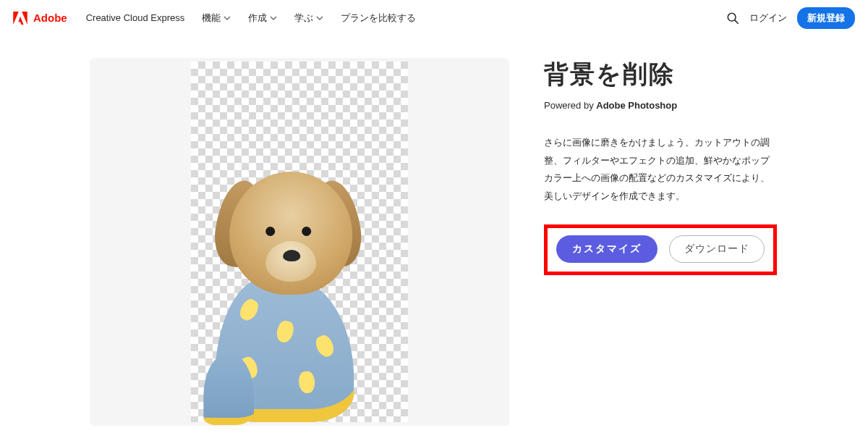 This screenshot has height=433, width=868. What do you see at coordinates (661, 75) in the screenshot?
I see `page-title: 背景を削除` at bounding box center [661, 75].